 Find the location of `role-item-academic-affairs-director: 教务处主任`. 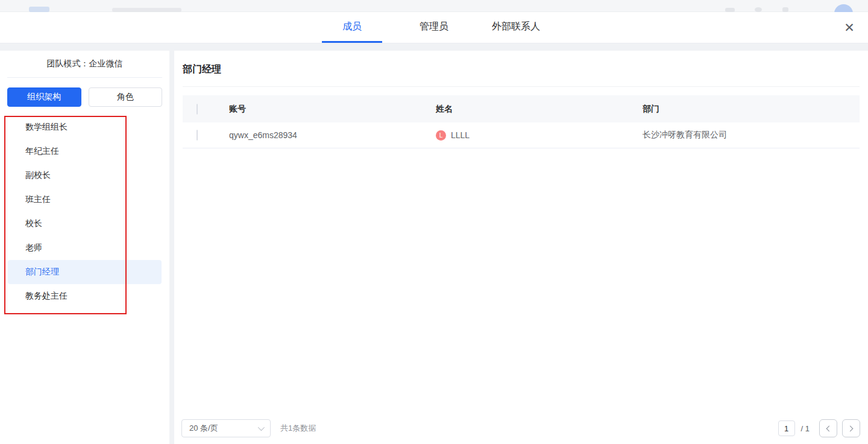

role-item-academic-affairs-director: 教务处主任 is located at coordinates (84, 296).